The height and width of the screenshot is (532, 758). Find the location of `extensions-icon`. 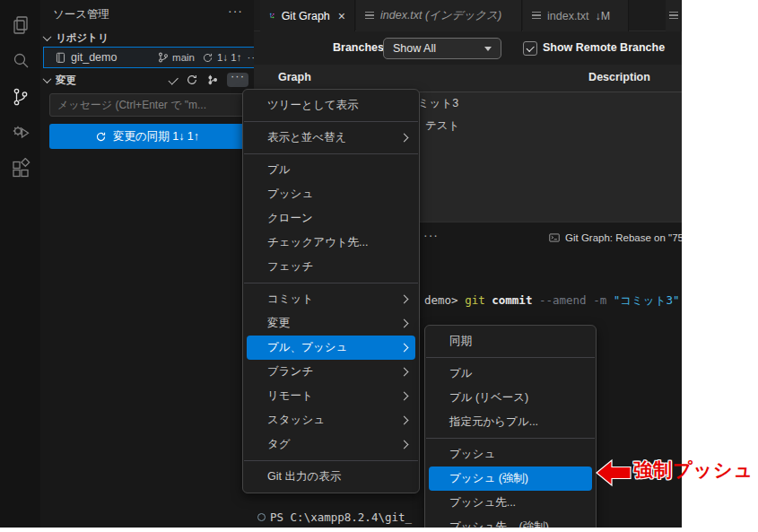

extensions-icon is located at coordinates (20, 169).